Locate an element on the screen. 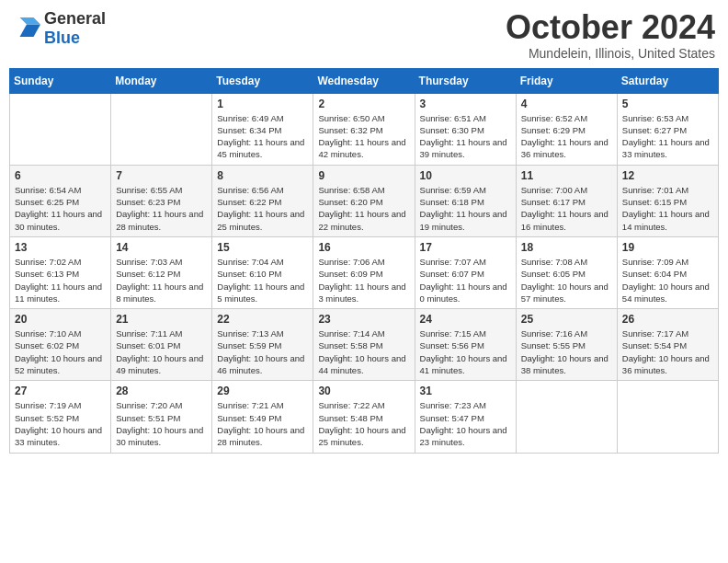  calendar-cell: 16Sunrise: 7:06 AM Sunset: 6:09 PM Dayli… is located at coordinates (364, 272).